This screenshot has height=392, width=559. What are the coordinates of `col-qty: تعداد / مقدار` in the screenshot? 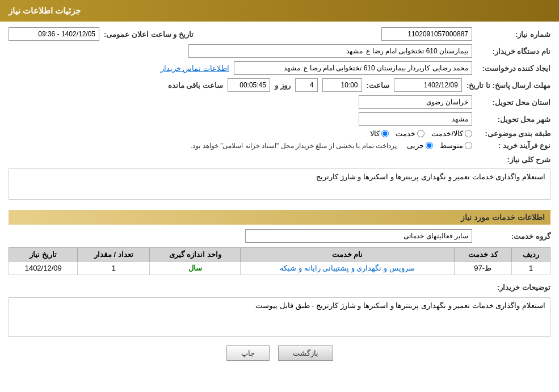 It's located at (114, 255).